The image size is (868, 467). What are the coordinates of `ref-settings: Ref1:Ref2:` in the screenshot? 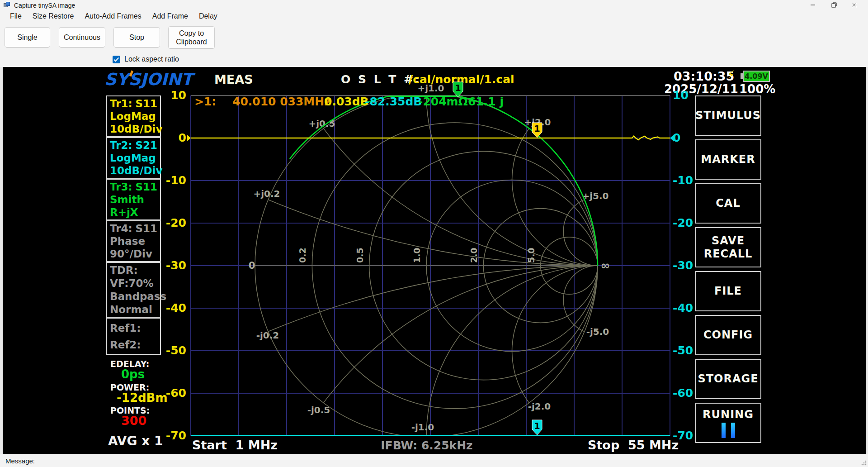 It's located at (134, 336).